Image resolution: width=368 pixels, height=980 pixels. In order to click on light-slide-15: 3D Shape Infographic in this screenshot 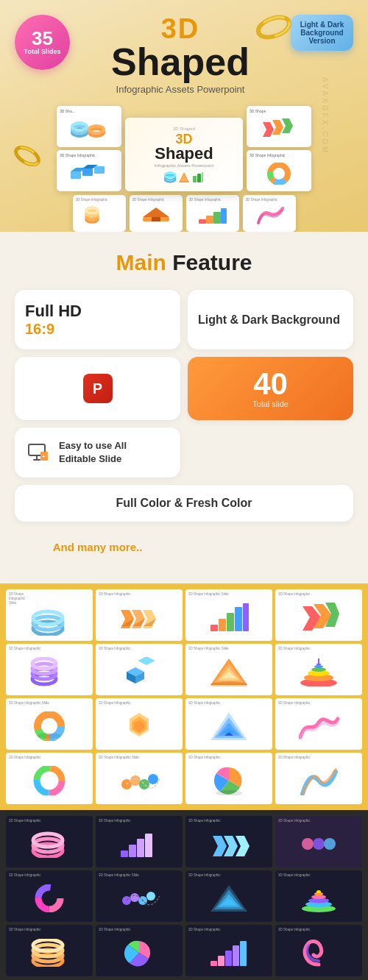, I will do `click(229, 778)`.